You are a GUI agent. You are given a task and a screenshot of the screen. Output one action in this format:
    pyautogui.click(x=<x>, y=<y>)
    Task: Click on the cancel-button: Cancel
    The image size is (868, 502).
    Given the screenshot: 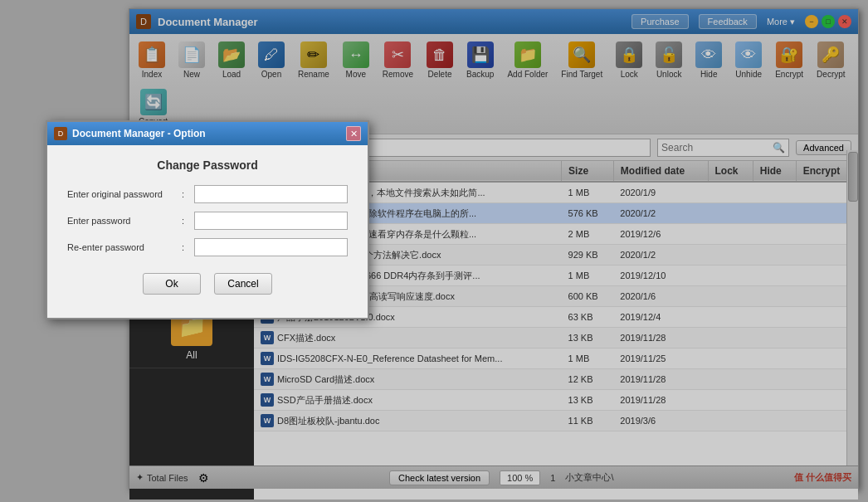 What is the action you would take?
    pyautogui.click(x=243, y=284)
    